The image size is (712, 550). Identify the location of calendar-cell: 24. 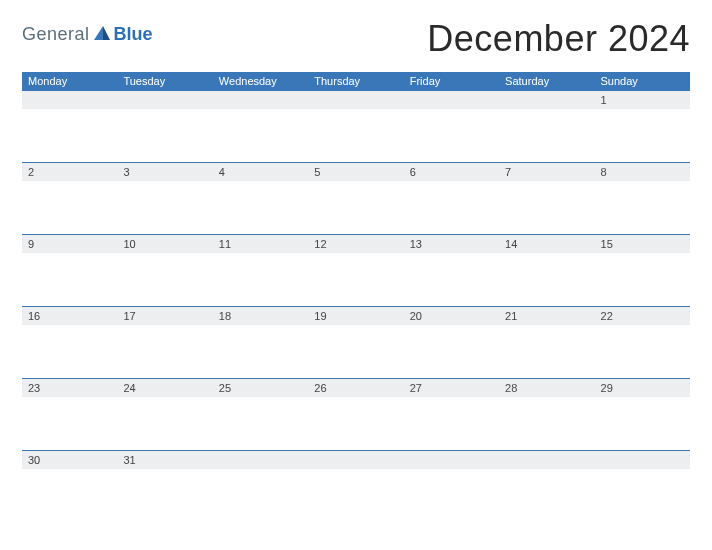
(164, 415).